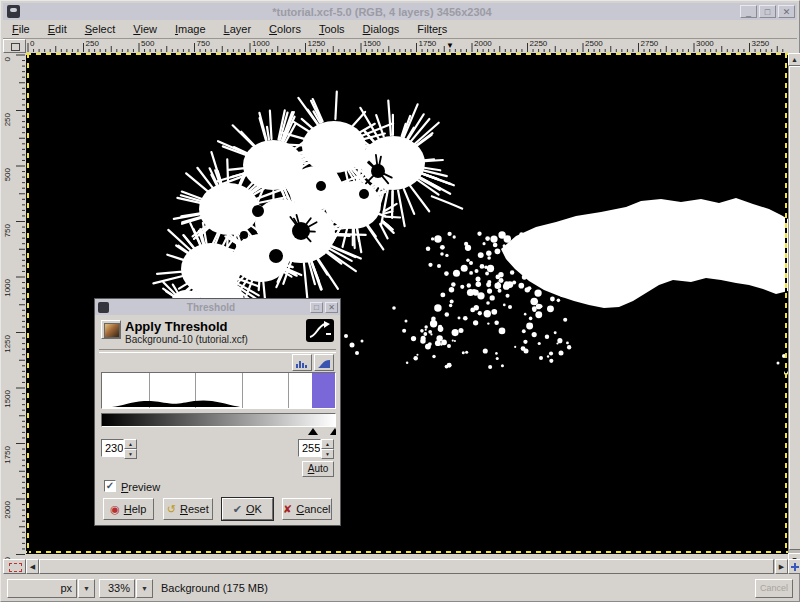 The width and height of the screenshot is (800, 602). I want to click on horizontal-scrollbar-thumb, so click(406, 566).